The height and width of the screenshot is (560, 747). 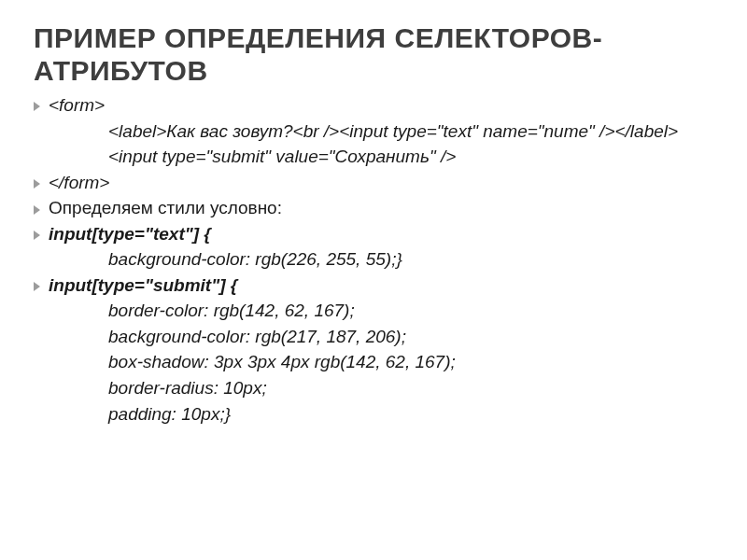 I want to click on css-rule-box-shadow: box-shadow: 3px 3px 4px rgb(142, 62, 167…, so click(x=374, y=362).